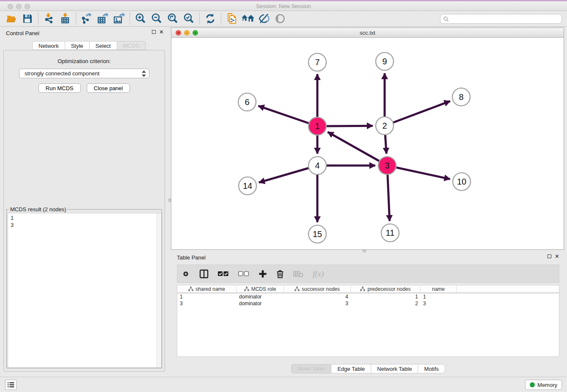  What do you see at coordinates (119, 19) in the screenshot?
I see `export-image-icon` at bounding box center [119, 19].